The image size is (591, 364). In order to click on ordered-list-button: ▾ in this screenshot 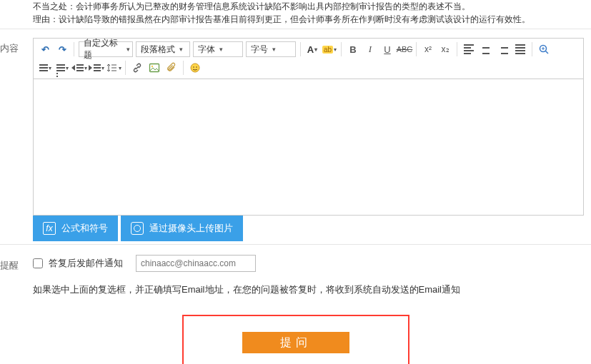, I will do `click(45, 68)`.